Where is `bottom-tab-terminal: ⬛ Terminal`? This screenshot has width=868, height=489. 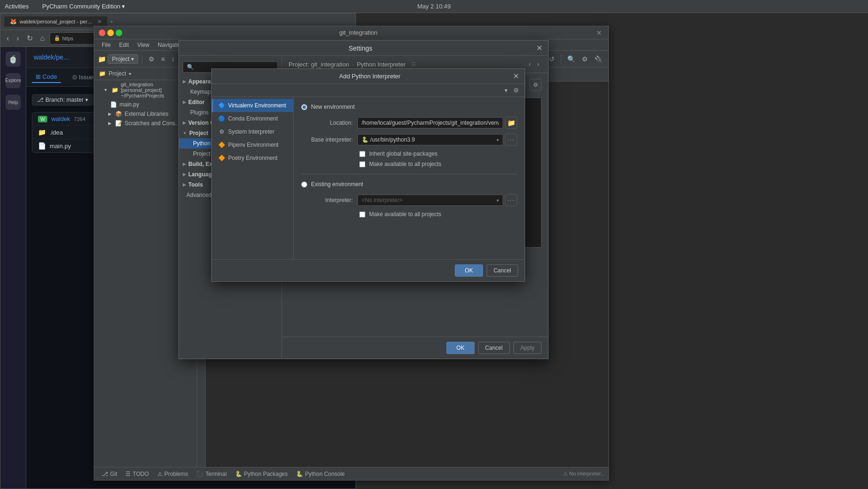
bottom-tab-terminal: ⬛ Terminal is located at coordinates (211, 474).